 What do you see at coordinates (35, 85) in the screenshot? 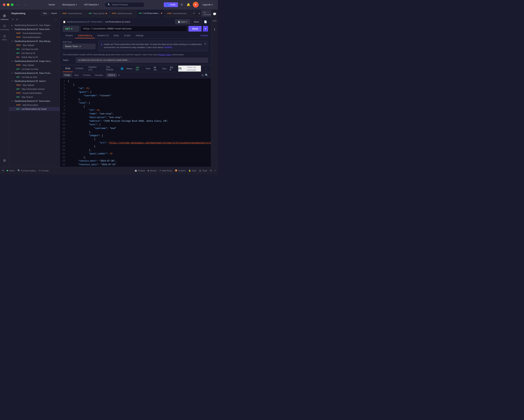
I see `request-item-col6-1: POST Stay Upload` at bounding box center [35, 85].